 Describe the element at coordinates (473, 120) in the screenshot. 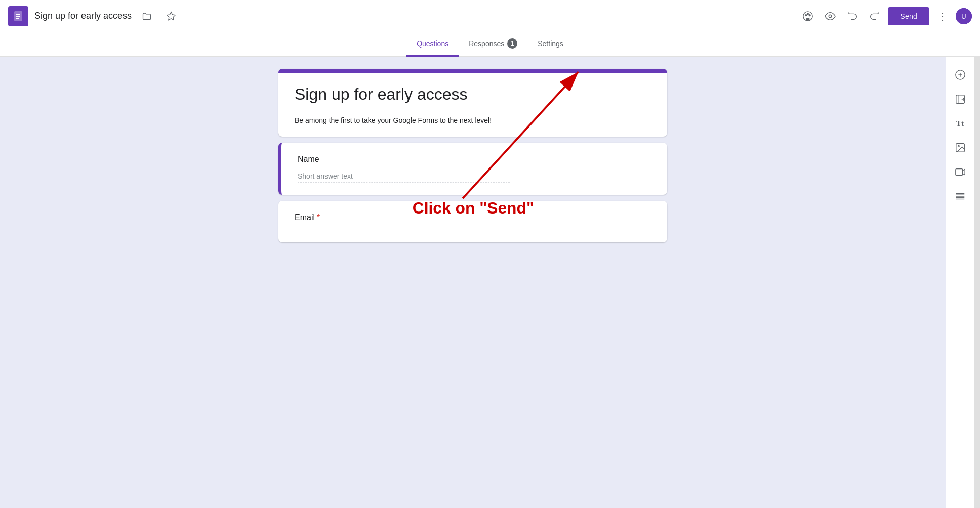

I see `form-description: Be among the first to take your Google F…` at that location.